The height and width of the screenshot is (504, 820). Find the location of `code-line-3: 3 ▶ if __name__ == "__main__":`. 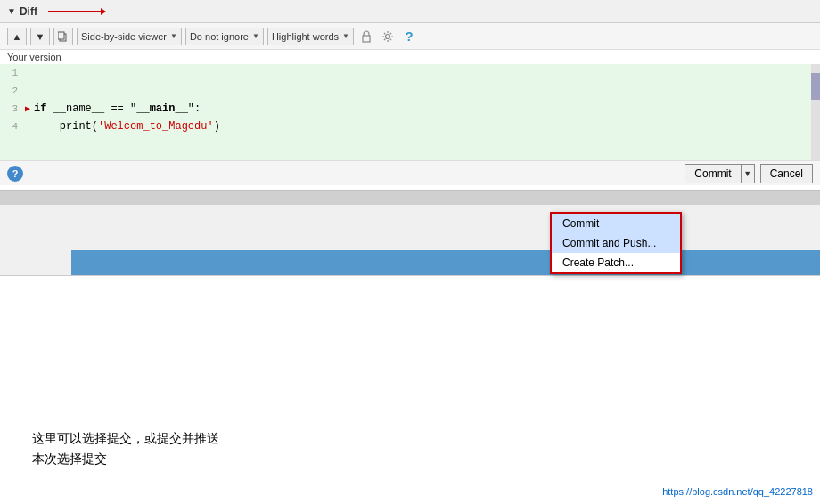

code-line-3: 3 ▶ if __name__ == "__main__": is located at coordinates (410, 109).